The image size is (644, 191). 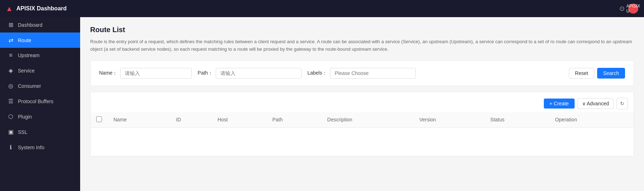 I want to click on advanced-button: ∨ Advanced, so click(x=595, y=104).